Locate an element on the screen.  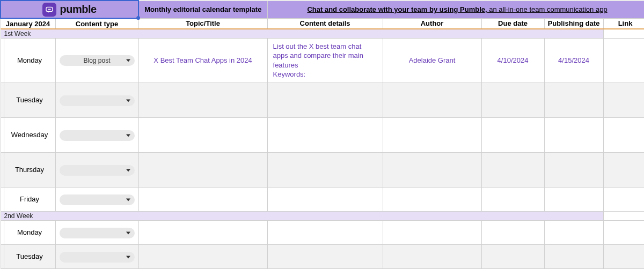
due-cell: 4/10/2024 is located at coordinates (513, 60).